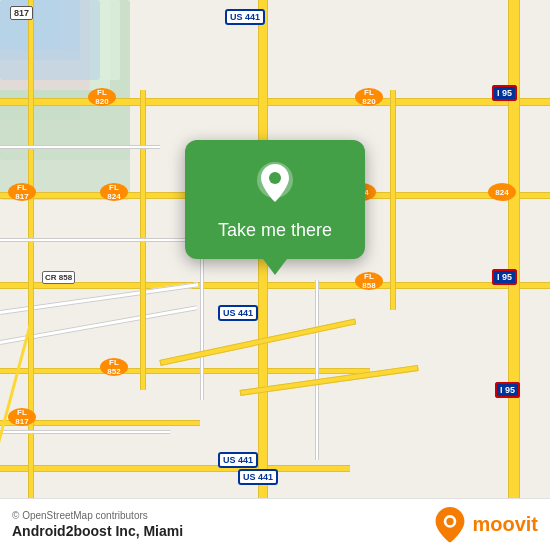 The width and height of the screenshot is (550, 550). Describe the element at coordinates (275, 184) in the screenshot. I see `location-pin-icon` at that location.